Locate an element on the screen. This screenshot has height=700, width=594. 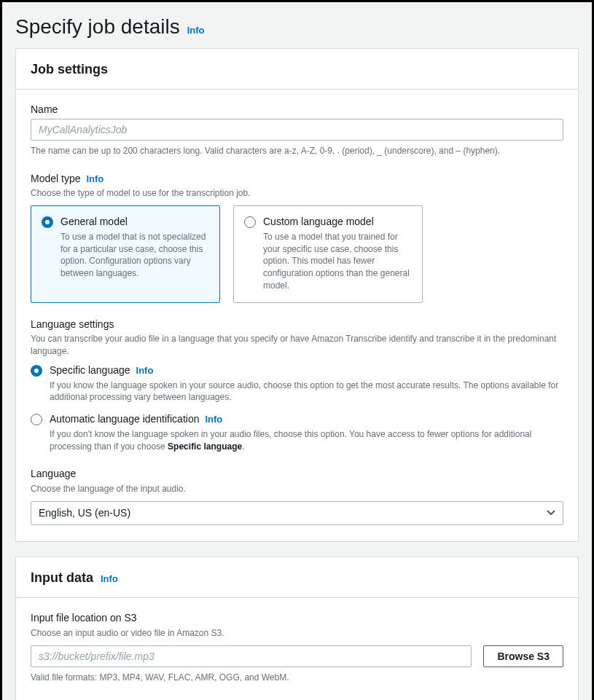
auto-language-info-link: Info is located at coordinates (214, 420).